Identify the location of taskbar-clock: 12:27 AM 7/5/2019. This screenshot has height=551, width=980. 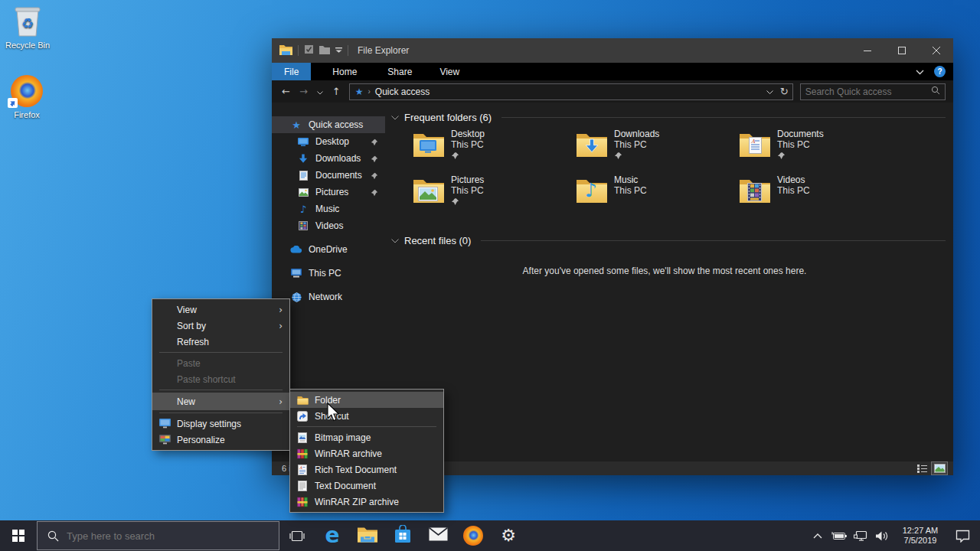
(920, 536).